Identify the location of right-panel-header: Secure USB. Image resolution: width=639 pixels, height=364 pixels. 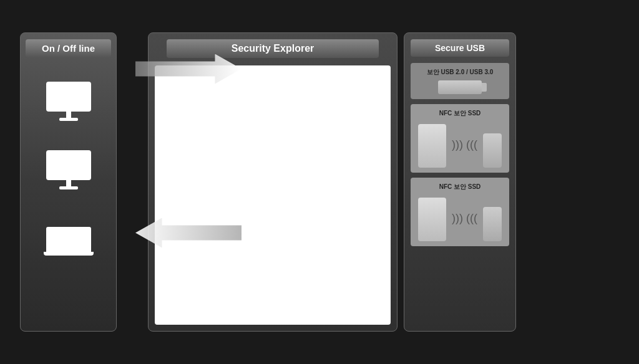
(460, 48).